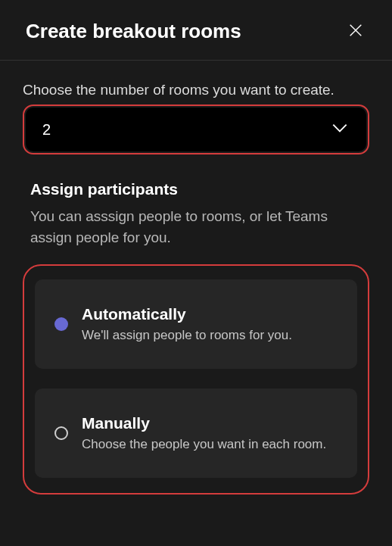  What do you see at coordinates (47, 130) in the screenshot?
I see `room-count-value: 2` at bounding box center [47, 130].